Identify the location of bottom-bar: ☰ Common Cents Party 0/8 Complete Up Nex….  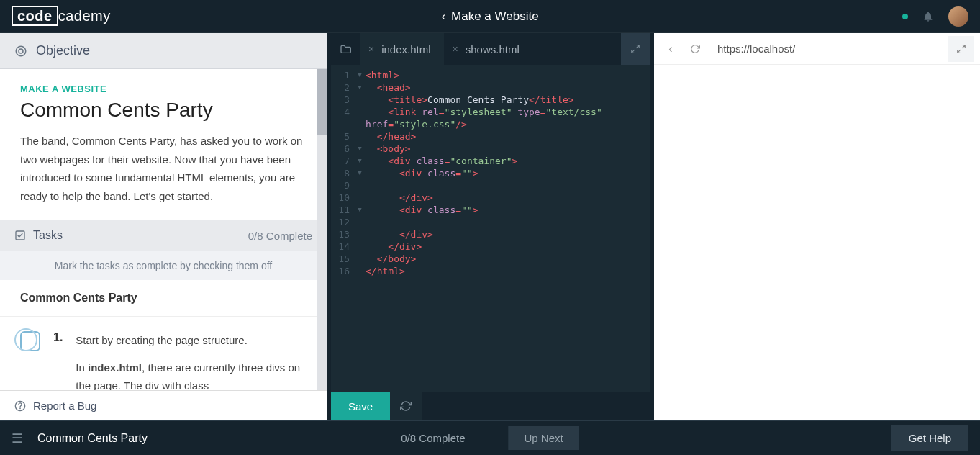
(490, 438).